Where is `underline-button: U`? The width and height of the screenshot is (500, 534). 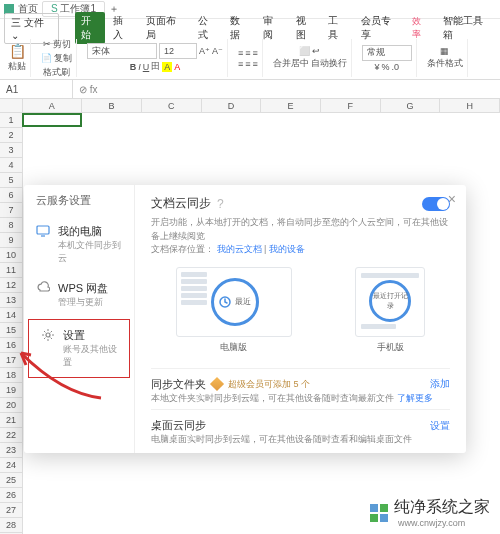 underline-button: U is located at coordinates (146, 67).